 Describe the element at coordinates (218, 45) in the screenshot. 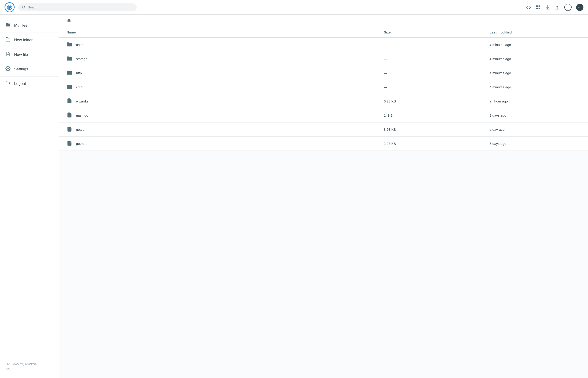

I see `file-name-cell: users` at that location.